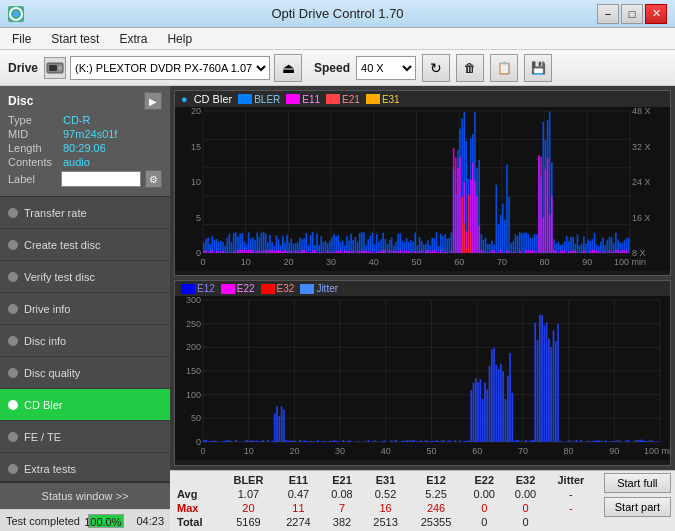 The width and height of the screenshot is (675, 531). Describe the element at coordinates (638, 483) in the screenshot. I see `start-full-button: Start full` at that location.